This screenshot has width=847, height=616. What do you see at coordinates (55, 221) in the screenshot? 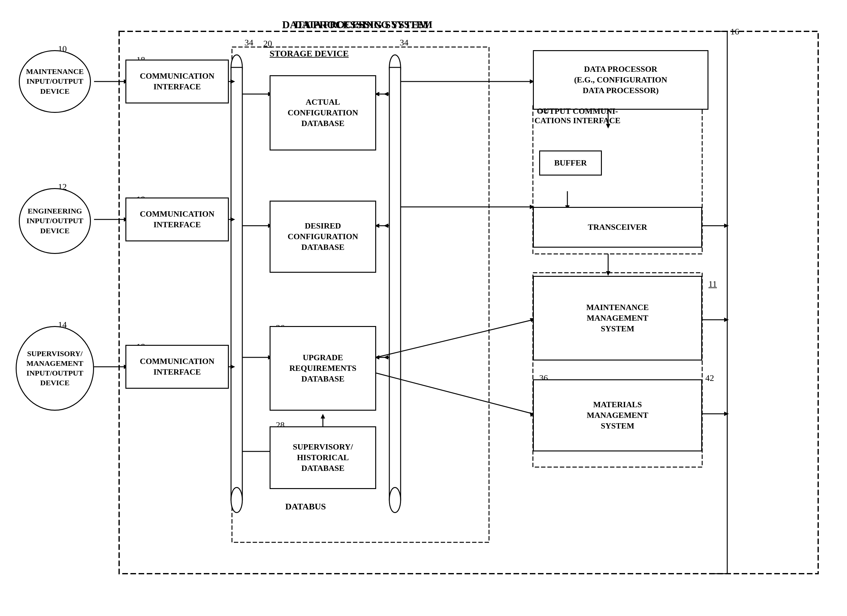
I see `engineering-io-device: ENGINEERING INPUT/OUTPUT DEVICE` at bounding box center [55, 221].